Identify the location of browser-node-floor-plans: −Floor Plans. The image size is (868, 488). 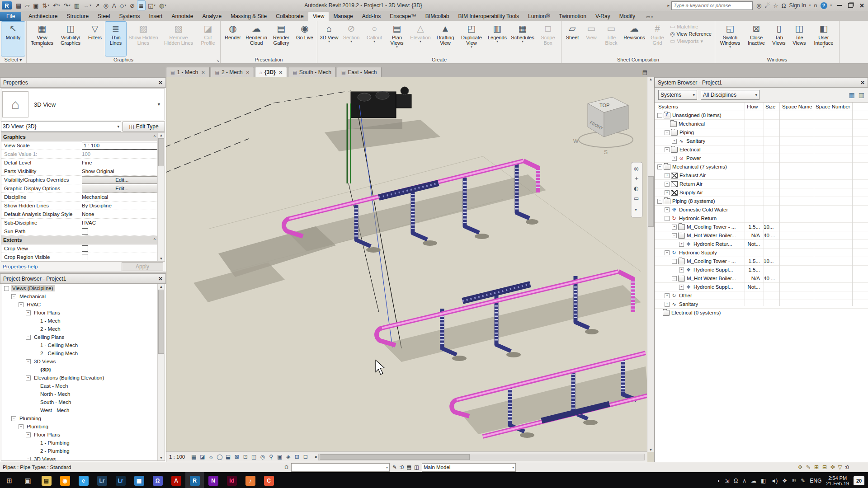
(83, 313).